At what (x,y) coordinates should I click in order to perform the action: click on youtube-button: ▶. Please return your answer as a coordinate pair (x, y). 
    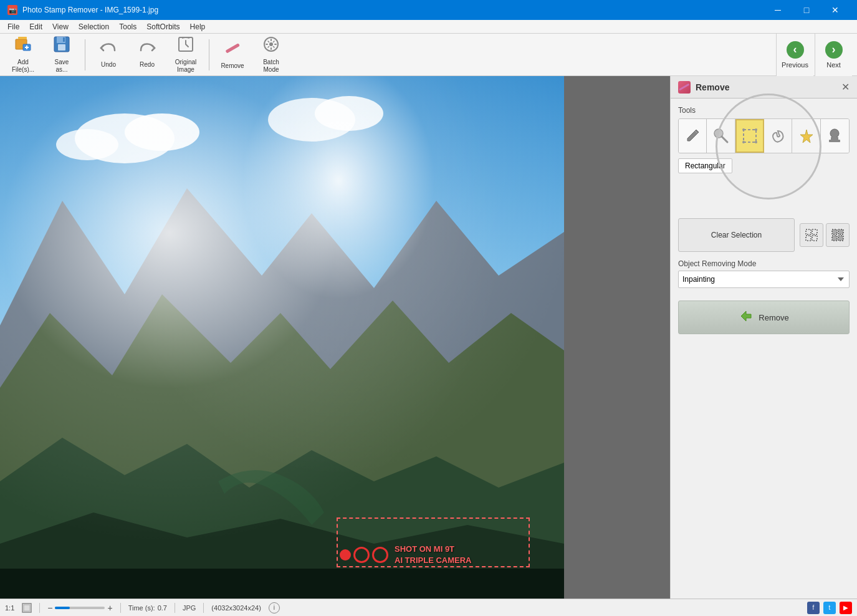
    Looking at the image, I should click on (846, 608).